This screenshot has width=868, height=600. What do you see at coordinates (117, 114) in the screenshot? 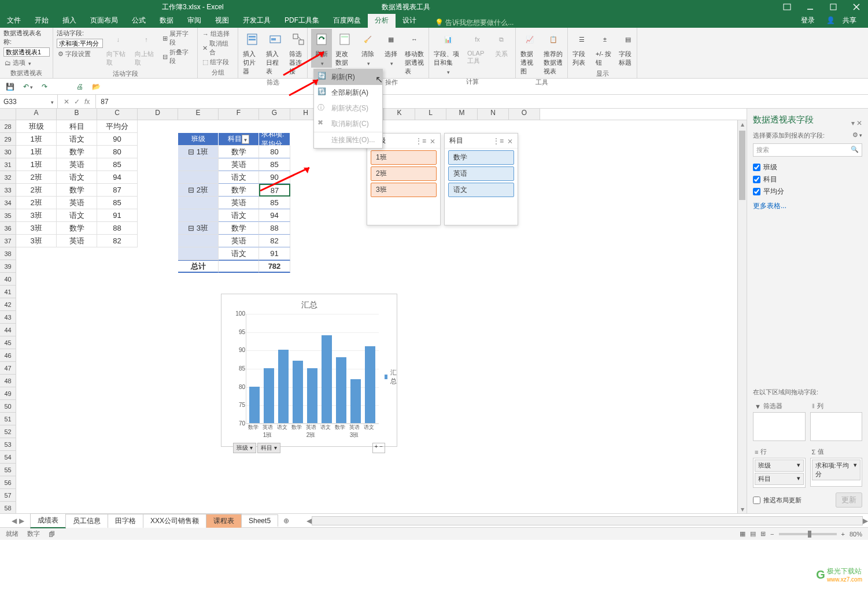
I see `column-header: C` at bounding box center [117, 114].